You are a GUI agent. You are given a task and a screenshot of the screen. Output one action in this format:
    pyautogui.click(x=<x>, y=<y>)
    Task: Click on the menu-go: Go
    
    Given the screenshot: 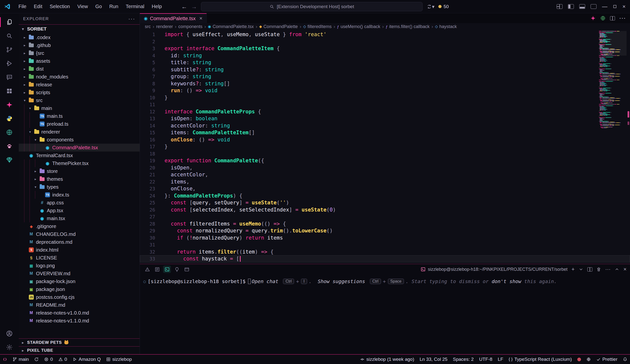 What is the action you would take?
    pyautogui.click(x=98, y=6)
    